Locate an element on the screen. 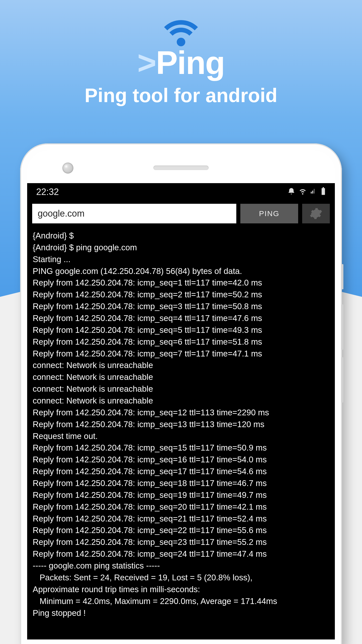 This screenshot has width=362, height=644. terminal-line: ----- google.com ping statistics ----- is located at coordinates (181, 566).